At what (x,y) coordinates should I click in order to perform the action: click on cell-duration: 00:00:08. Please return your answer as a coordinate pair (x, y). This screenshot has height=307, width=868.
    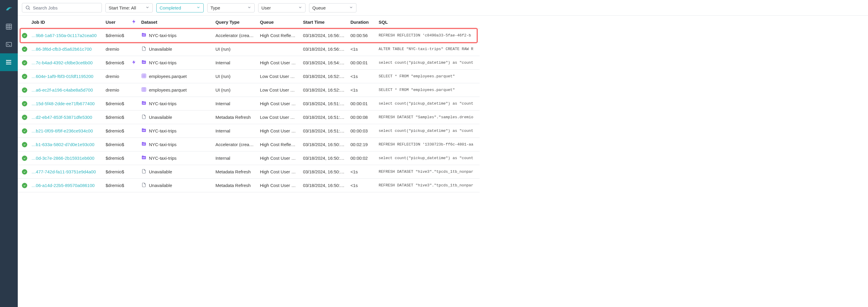
    Looking at the image, I should click on (362, 117).